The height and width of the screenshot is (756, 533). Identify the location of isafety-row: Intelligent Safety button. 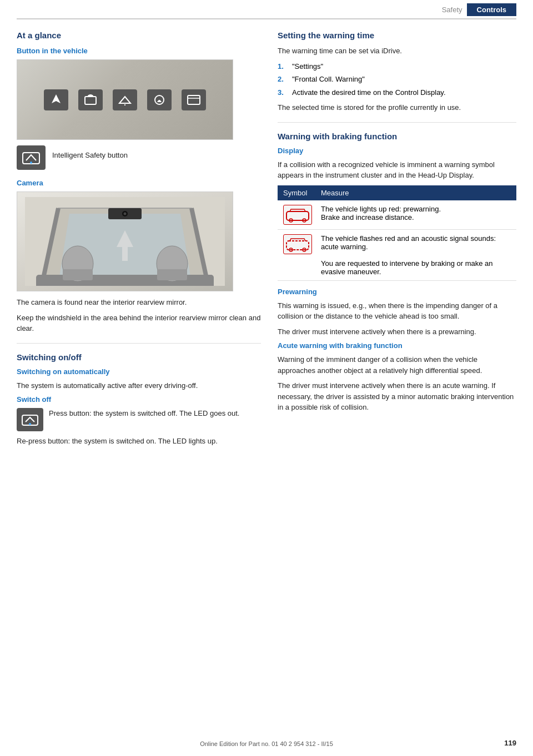
(139, 158).